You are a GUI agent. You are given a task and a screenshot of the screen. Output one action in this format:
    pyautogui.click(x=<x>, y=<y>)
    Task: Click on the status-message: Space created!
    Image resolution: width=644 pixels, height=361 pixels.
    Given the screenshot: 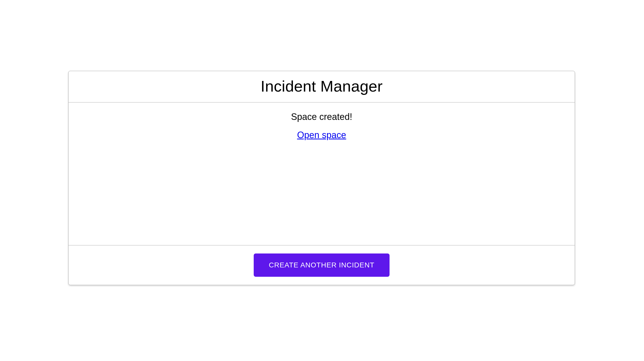 What is the action you would take?
    pyautogui.click(x=322, y=117)
    